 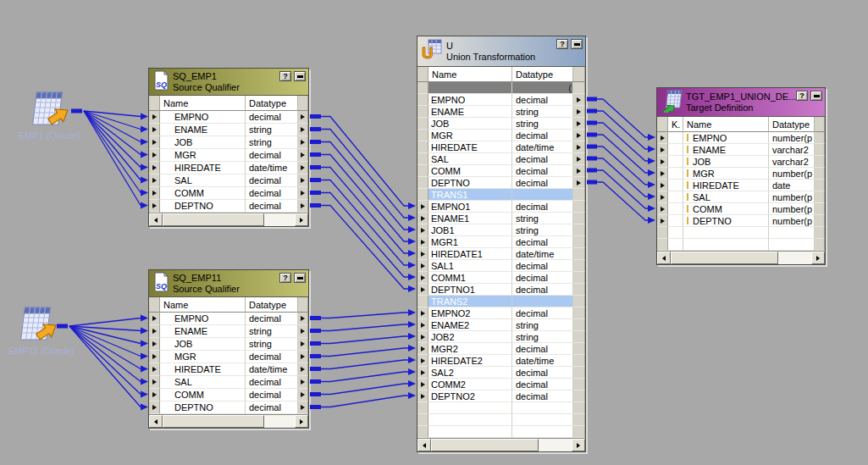 What do you see at coordinates (741, 209) in the screenshot?
I see `port-row: COMMnumber(p` at bounding box center [741, 209].